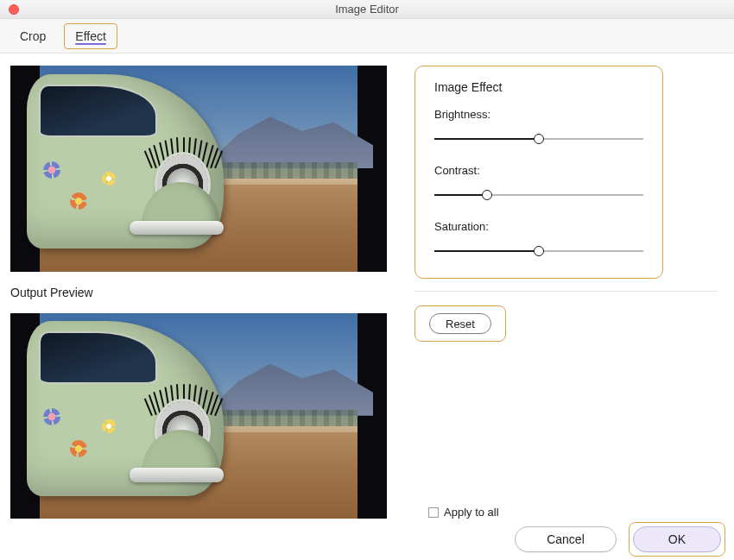 This screenshot has width=734, height=560. I want to click on brightness-slider, so click(539, 139).